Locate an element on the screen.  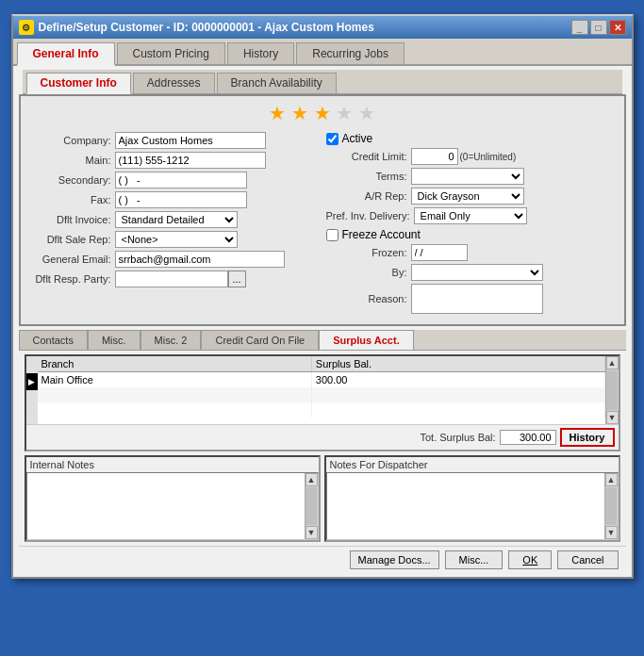
disp-scroll-up: ▲ is located at coordinates (611, 480).